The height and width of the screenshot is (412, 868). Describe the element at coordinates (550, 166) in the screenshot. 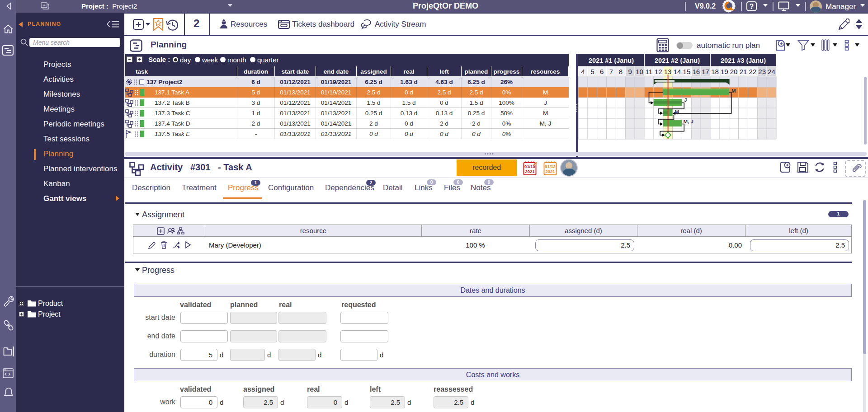

I see `svg-text: 01/12` at that location.